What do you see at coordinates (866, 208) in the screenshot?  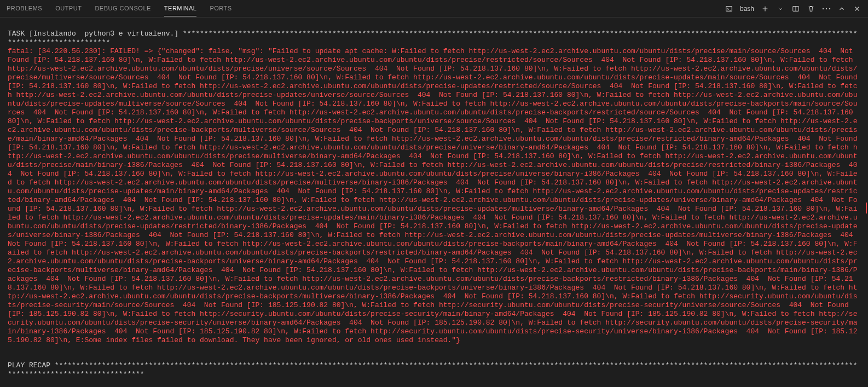 I see `scroll-indicator` at bounding box center [866, 208].